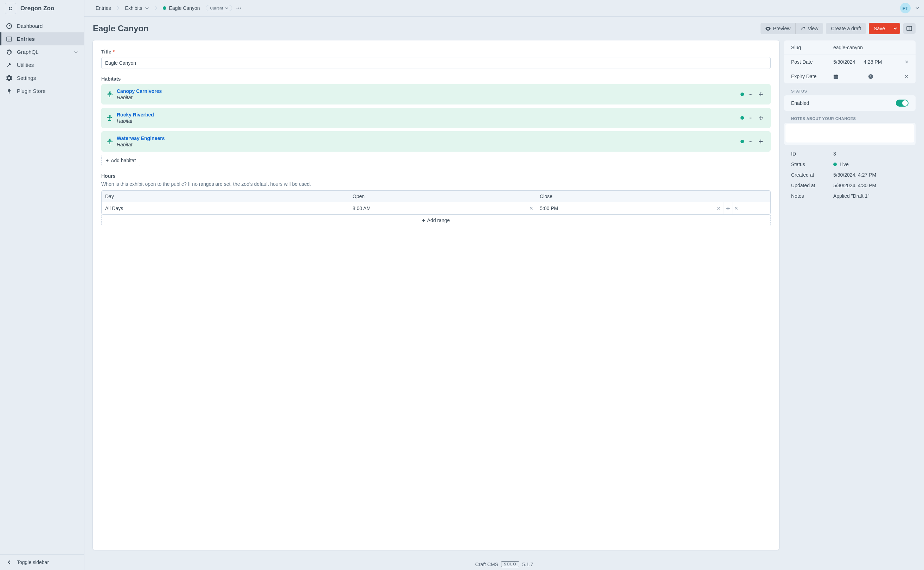  Describe the element at coordinates (33, 562) in the screenshot. I see `toggle-sidebar-label: Toggle sidebar` at that location.